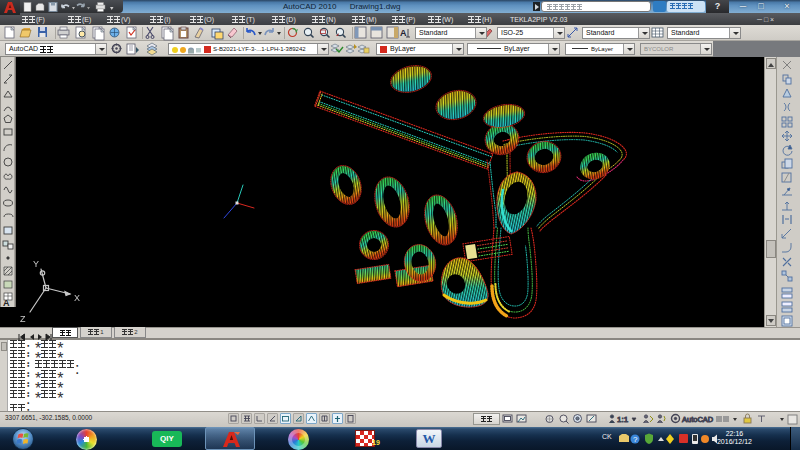 The height and width of the screenshot is (450, 800). Describe the element at coordinates (623, 420) in the screenshot. I see `svg-text: 1:1` at that location.